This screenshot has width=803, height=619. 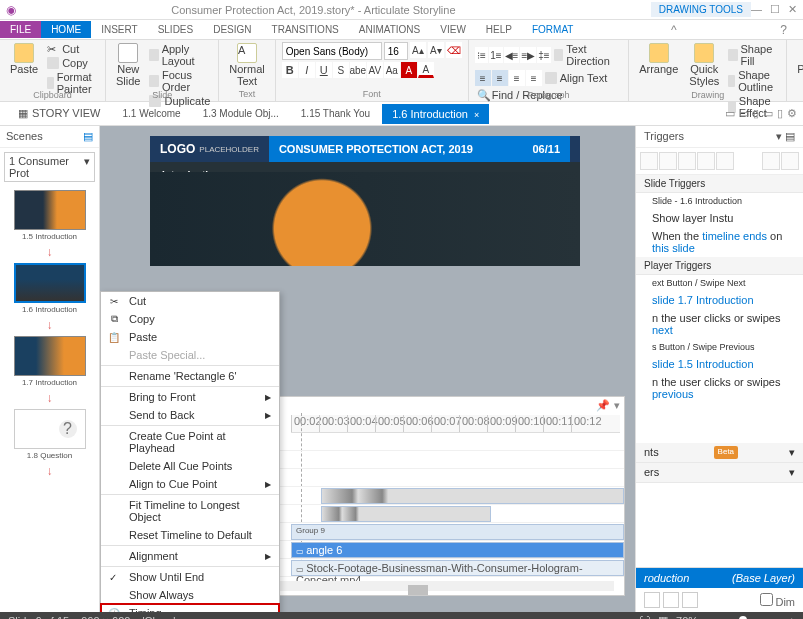 What do you see at coordinates (72, 63) in the screenshot?
I see `copy-button: Copy` at bounding box center [72, 63].